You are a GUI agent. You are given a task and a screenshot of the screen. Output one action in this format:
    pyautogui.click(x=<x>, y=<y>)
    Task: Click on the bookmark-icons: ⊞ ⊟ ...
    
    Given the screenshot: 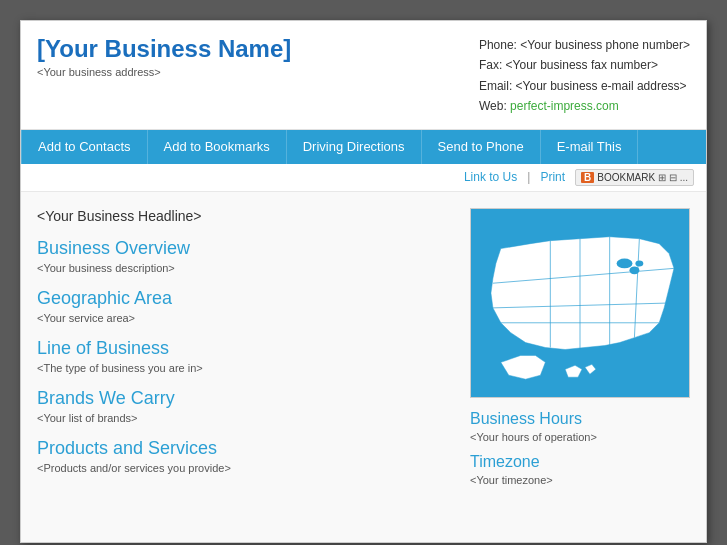 What is the action you would take?
    pyautogui.click(x=673, y=178)
    